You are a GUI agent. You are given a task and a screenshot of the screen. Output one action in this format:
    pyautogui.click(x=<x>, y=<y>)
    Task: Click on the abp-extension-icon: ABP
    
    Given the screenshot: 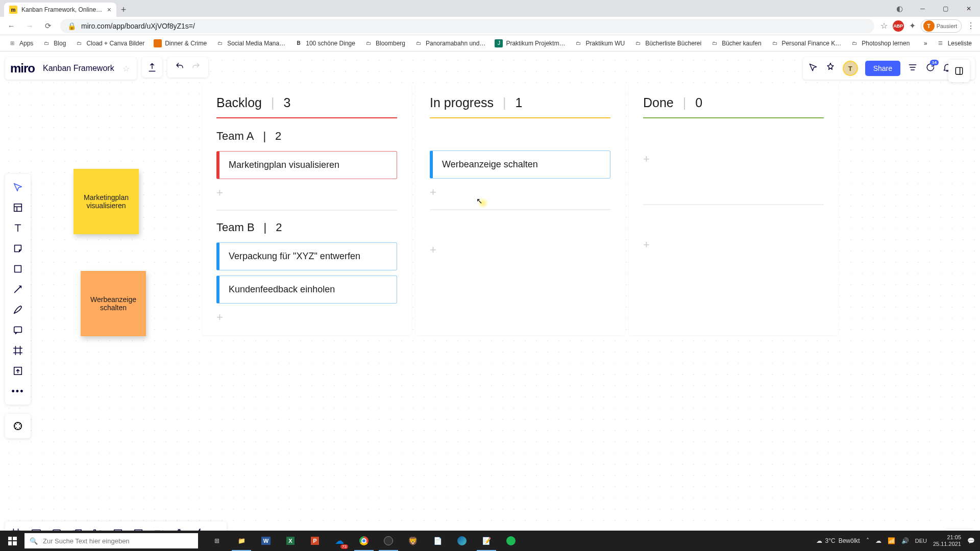 What is the action you would take?
    pyautogui.click(x=898, y=26)
    